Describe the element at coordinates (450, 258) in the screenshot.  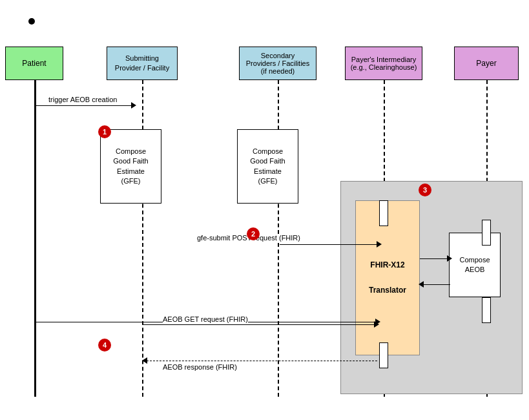
I see `arrowhead-to-aeob` at that location.